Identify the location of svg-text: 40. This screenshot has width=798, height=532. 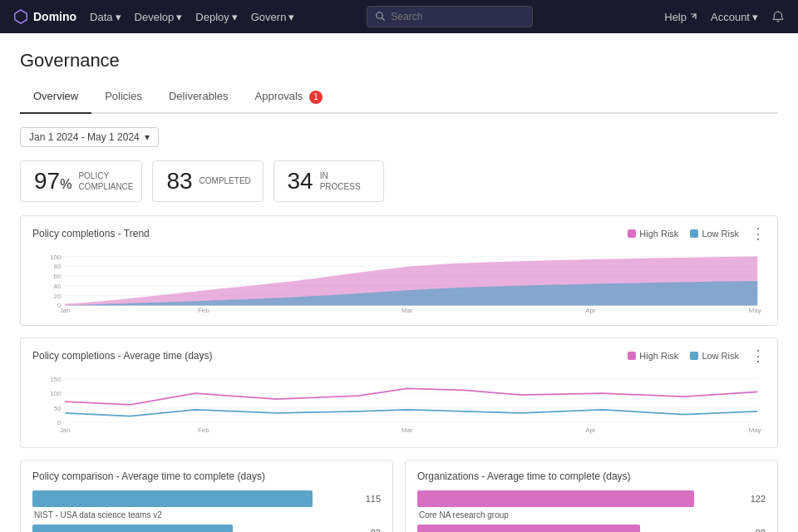
(58, 286).